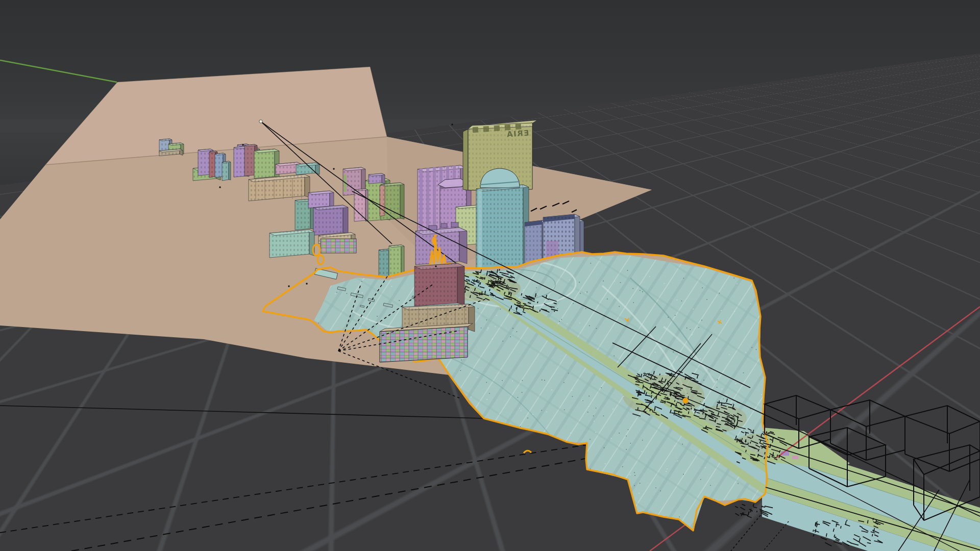 This screenshot has width=980, height=551. I want to click on highway-strip, so click(871, 489).